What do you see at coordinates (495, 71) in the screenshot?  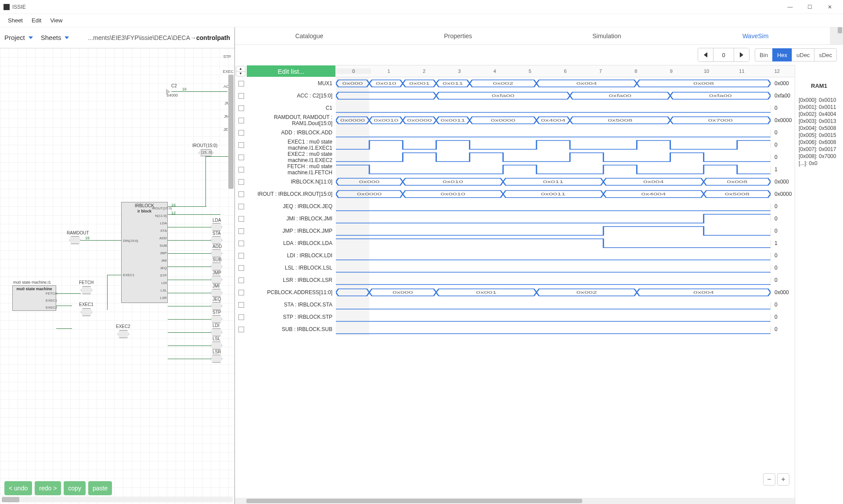 I see `tick: 4` at bounding box center [495, 71].